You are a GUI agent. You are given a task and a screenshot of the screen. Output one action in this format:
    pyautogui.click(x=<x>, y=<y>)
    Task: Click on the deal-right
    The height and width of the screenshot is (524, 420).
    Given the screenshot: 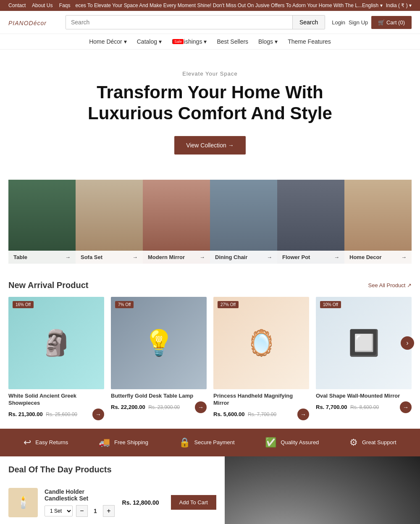 What is the action you would take?
    pyautogui.click(x=323, y=490)
    